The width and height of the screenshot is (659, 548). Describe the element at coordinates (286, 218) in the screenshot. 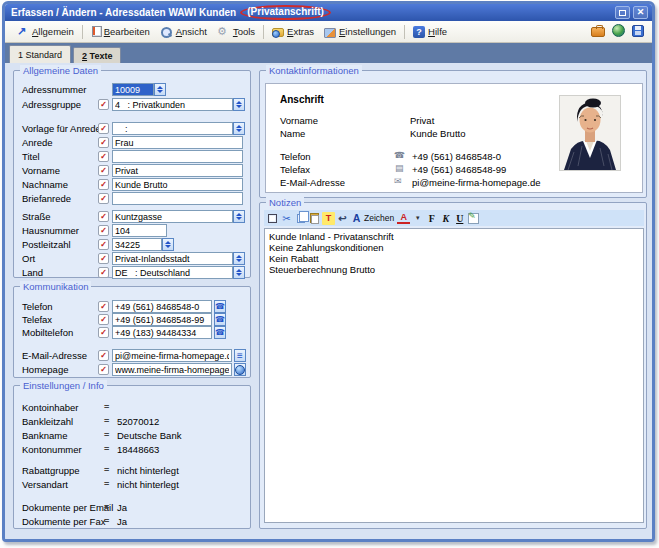

I see `cut-icon` at that location.